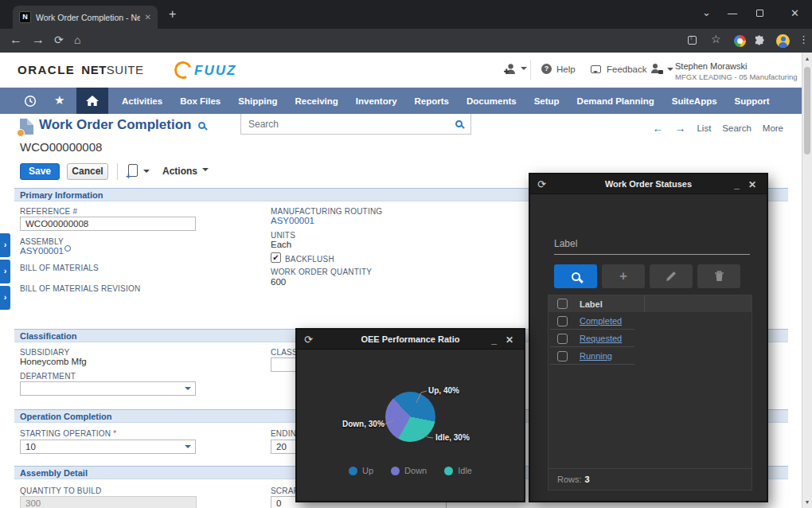  Describe the element at coordinates (650, 304) in the screenshot. I see `statuses-table-header: Label` at that location.